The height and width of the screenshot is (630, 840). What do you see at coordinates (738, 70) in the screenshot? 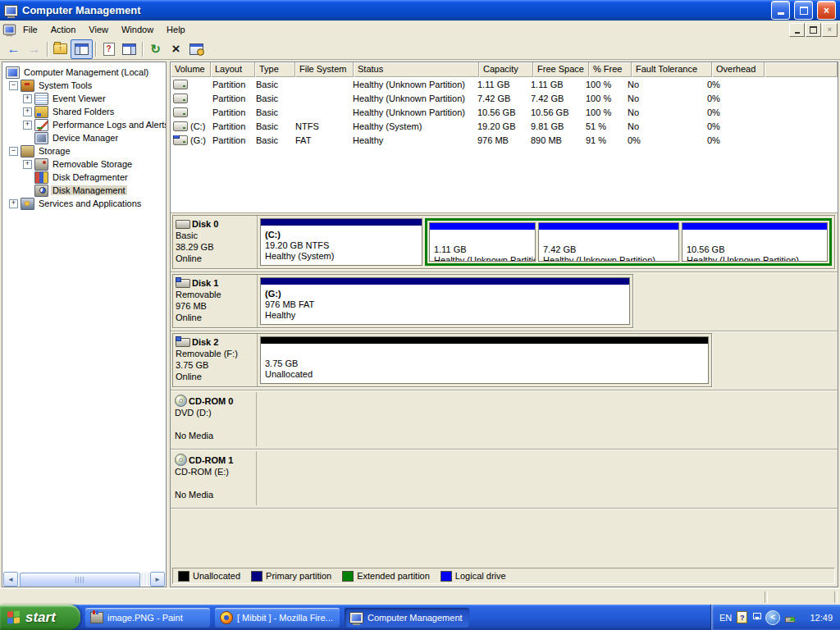
I see `column-header-overhead: Overhead` at bounding box center [738, 70].